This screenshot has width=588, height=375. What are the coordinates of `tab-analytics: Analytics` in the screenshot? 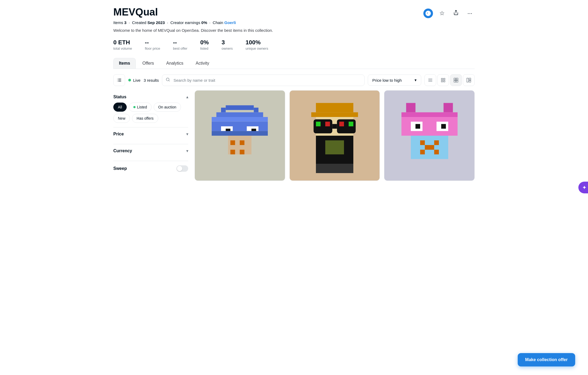 It's located at (175, 63).